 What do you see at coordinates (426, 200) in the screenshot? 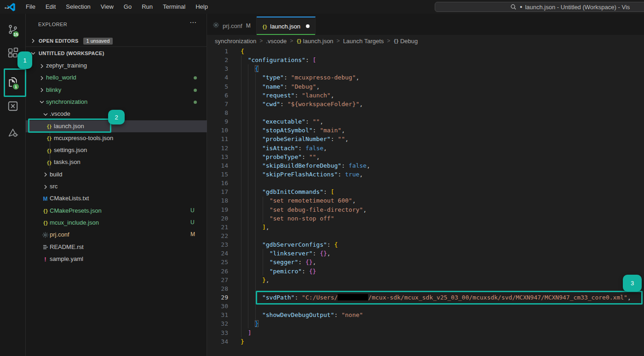
I see `code-line-18: 18 "set remotetimeout 600",` at bounding box center [426, 200].